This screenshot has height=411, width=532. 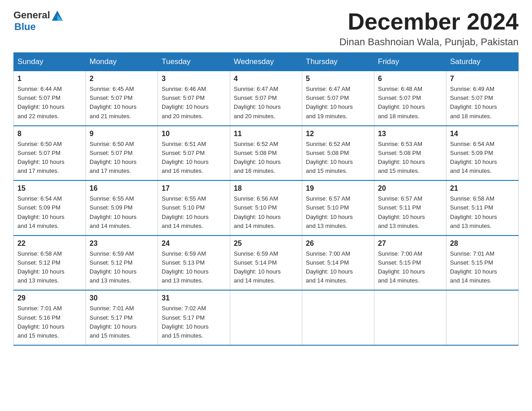 I want to click on day-number: 3, so click(x=194, y=79).